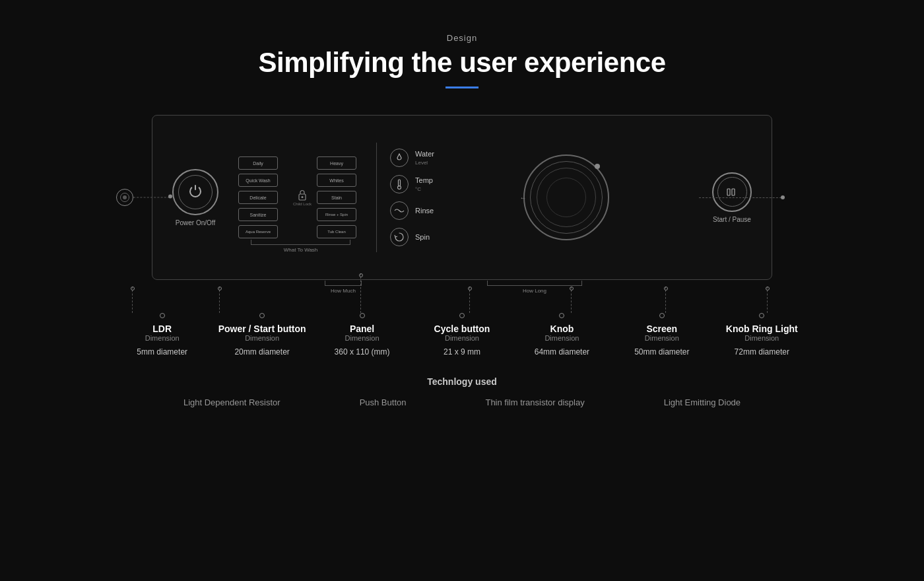  Describe the element at coordinates (195, 198) in the screenshot. I see `power-button-section: Power On/Off` at that location.